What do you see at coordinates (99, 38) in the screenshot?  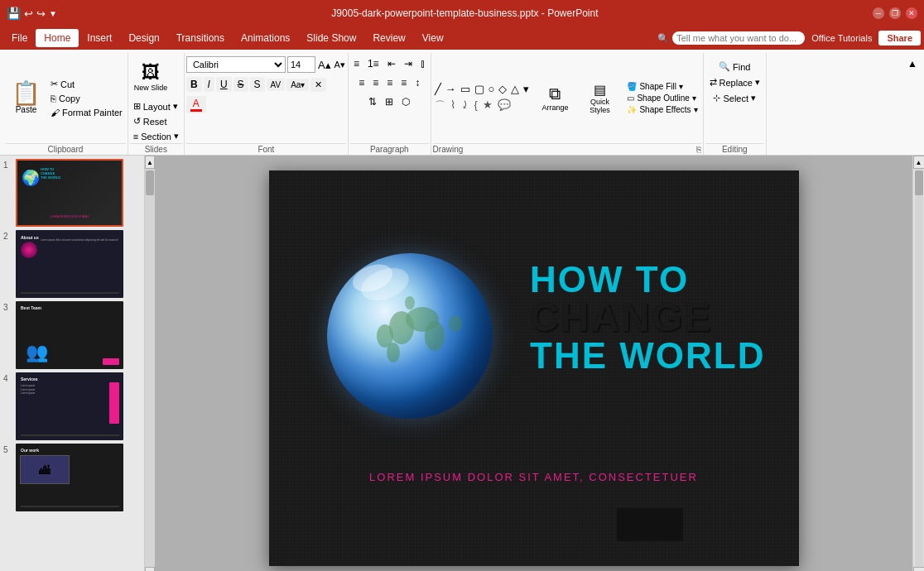 I see `menu-insert: Insert` at bounding box center [99, 38].